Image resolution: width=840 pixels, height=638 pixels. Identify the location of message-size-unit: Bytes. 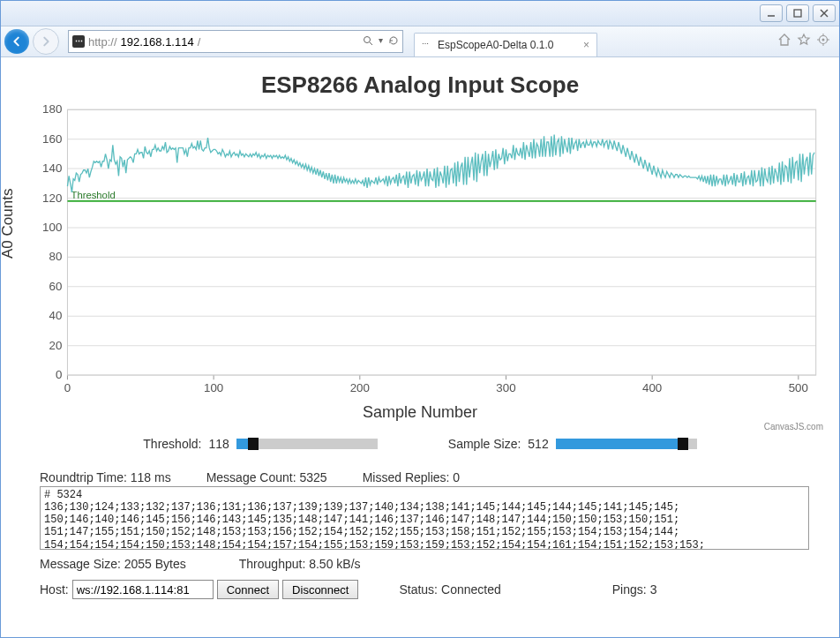
(171, 564).